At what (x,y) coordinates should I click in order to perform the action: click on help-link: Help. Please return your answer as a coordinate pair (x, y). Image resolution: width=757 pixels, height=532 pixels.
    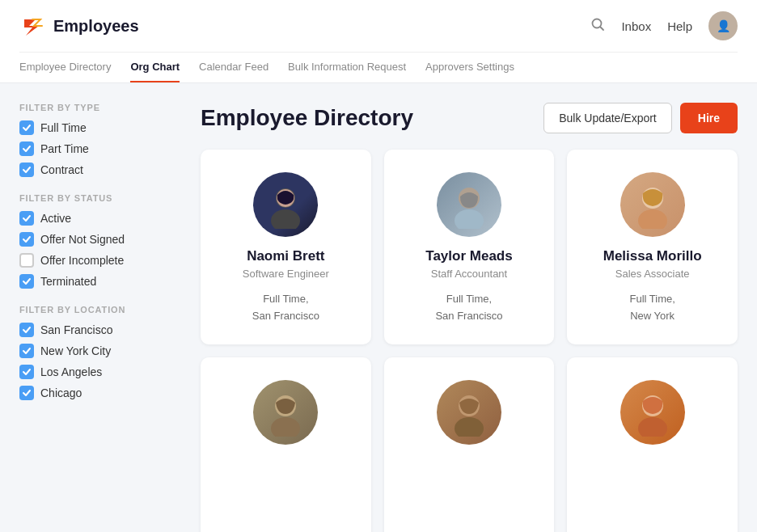
    Looking at the image, I should click on (679, 26).